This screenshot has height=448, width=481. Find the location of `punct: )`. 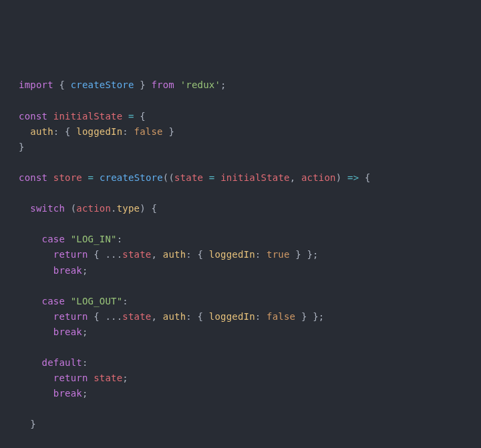

punct: ) is located at coordinates (342, 178).